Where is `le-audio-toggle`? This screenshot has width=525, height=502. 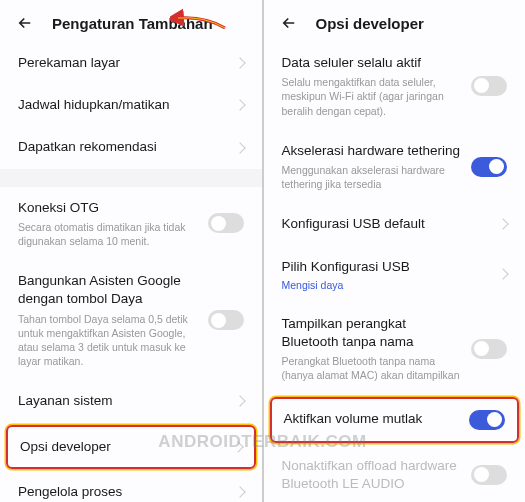
le-audio-toggle is located at coordinates (489, 475).